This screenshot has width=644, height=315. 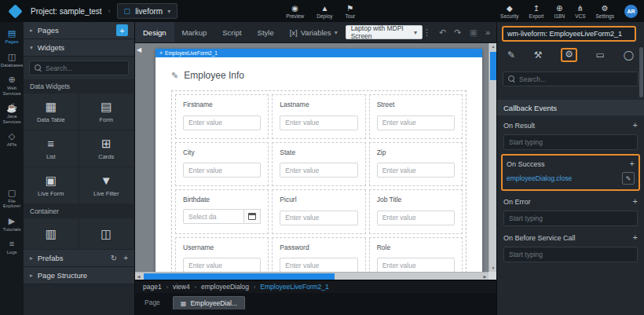 I want to click on rail-item-apis: ◇ APIs, so click(x=12, y=140).